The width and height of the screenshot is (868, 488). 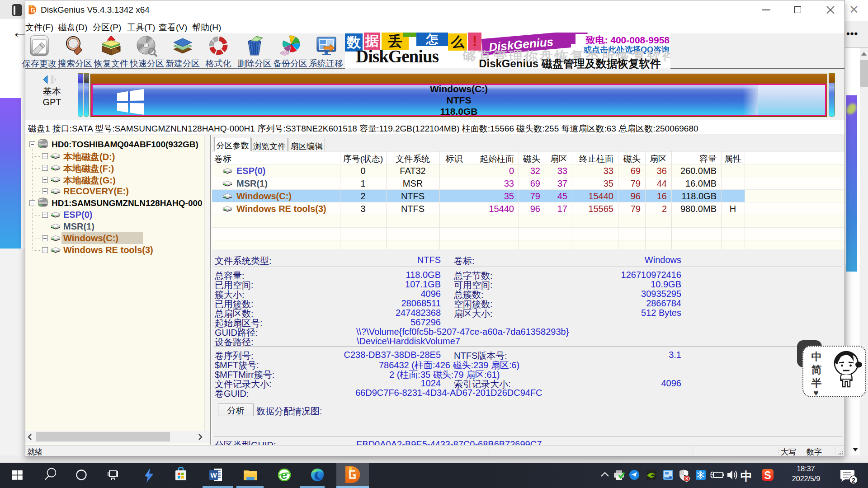 I want to click on svg-text: intel, so click(x=668, y=478).